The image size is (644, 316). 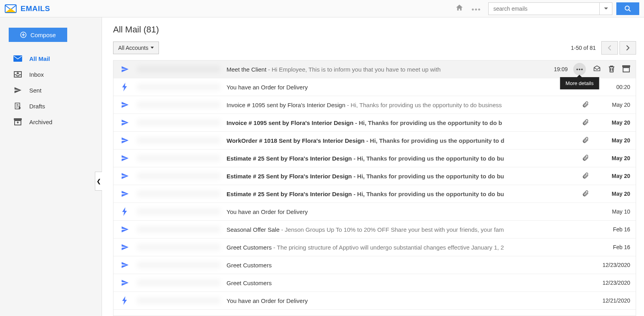 I want to click on draft-icon, so click(x=18, y=106).